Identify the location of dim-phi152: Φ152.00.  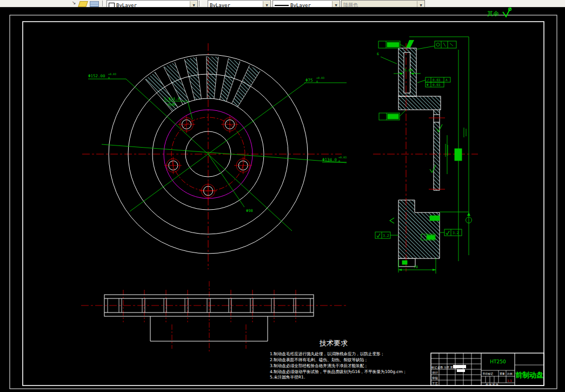
(97, 76).